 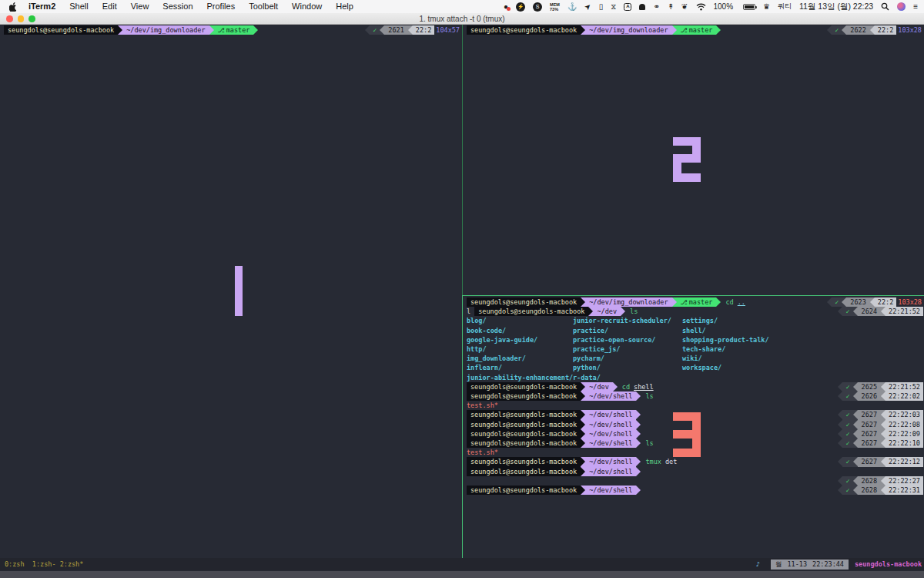 What do you see at coordinates (702, 368) in the screenshot?
I see `ls-directory: workspace/` at bounding box center [702, 368].